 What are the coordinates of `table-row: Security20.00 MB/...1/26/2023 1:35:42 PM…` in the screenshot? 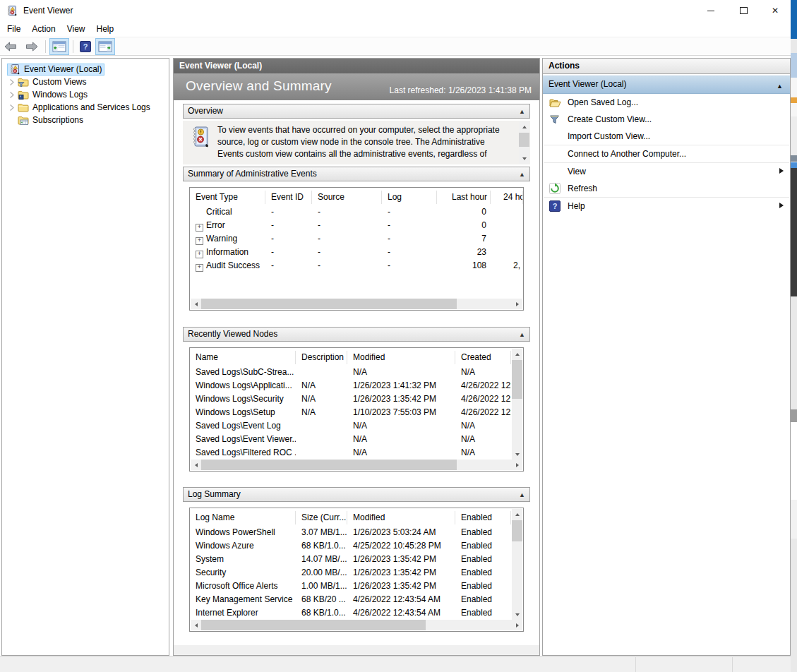 It's located at (356, 573).